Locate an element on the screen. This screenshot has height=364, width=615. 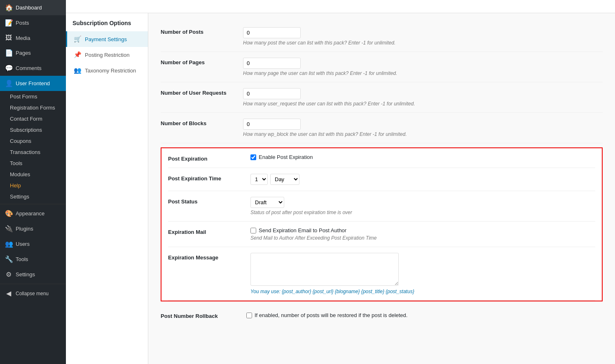
sub-nav: Subscription Options 🛒 Payment Settings … is located at coordinates (107, 189).